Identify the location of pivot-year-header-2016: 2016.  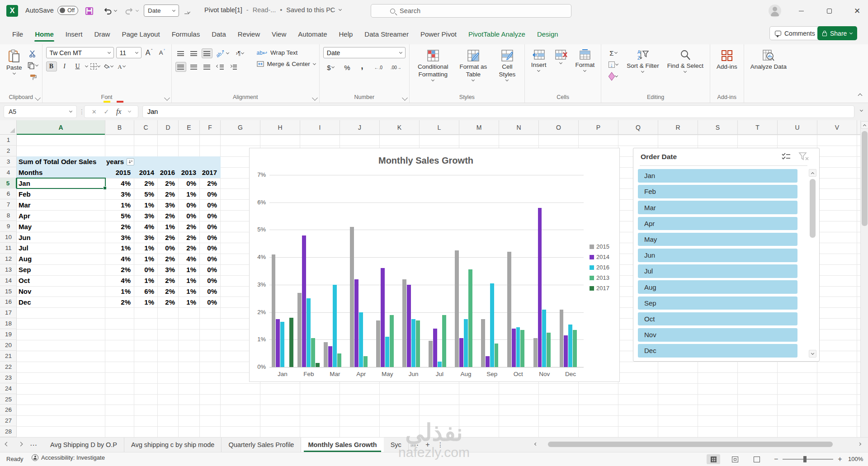
(168, 173).